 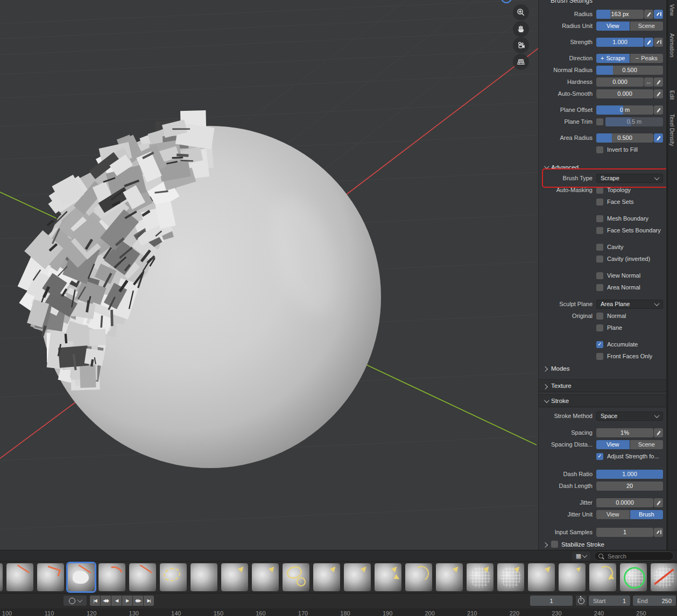 What do you see at coordinates (620, 42) in the screenshot?
I see `slider-strength: 1.000` at bounding box center [620, 42].